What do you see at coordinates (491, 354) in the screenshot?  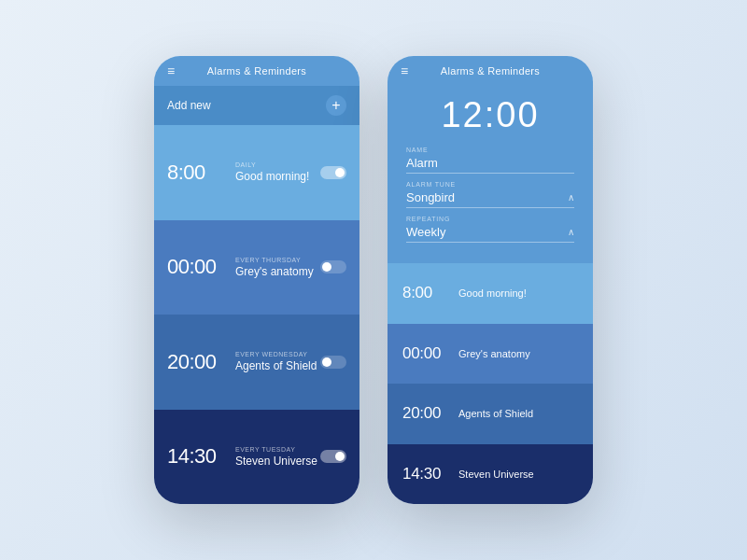 I see `alarm-name-right: Grey's anatomy` at bounding box center [491, 354].